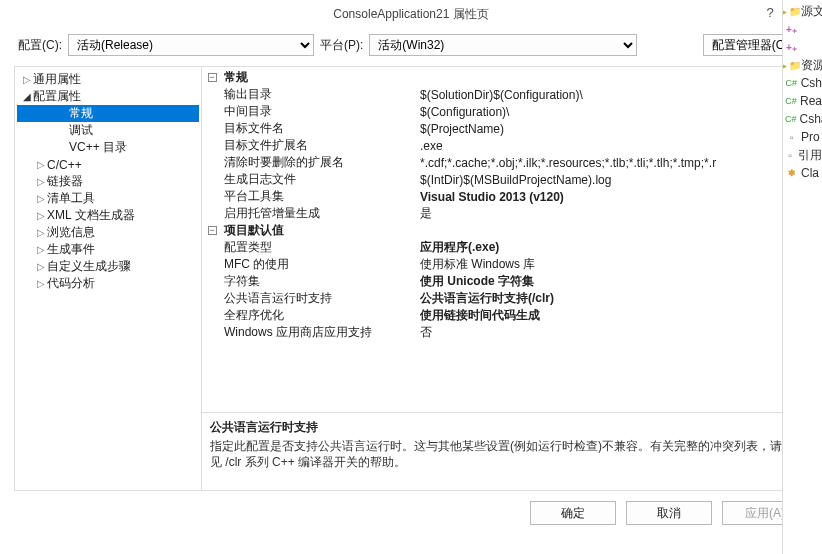 The height and width of the screenshot is (554, 822). I want to click on property-value: 使用标准 Windows 库, so click(614, 264).